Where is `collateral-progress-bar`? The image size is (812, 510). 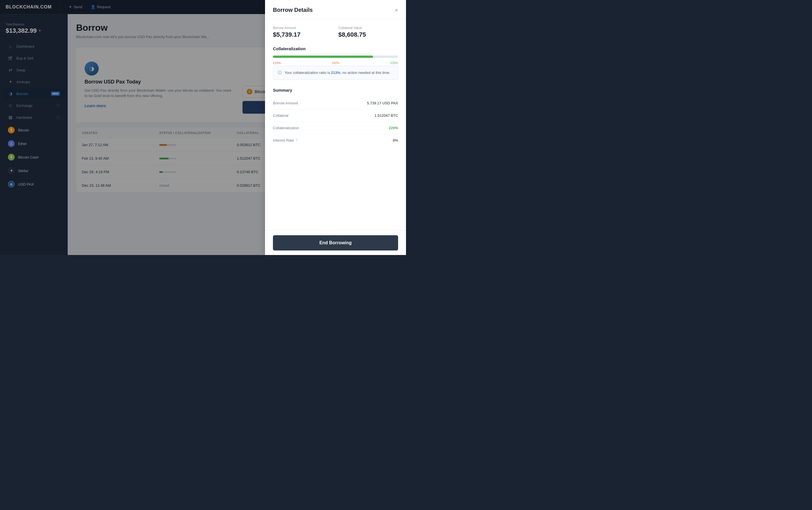 collateral-progress-bar is located at coordinates (336, 57).